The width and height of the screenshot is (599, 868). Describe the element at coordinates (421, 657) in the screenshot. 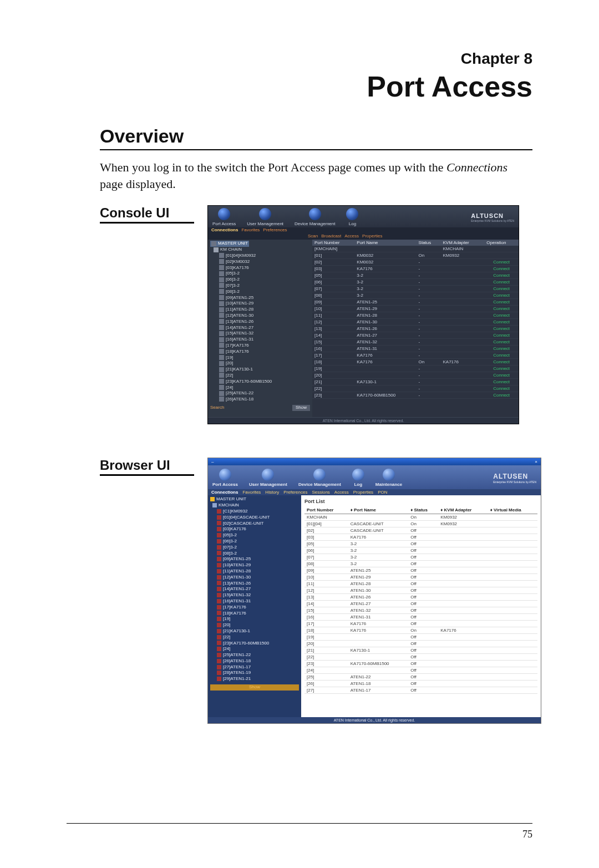

I see `table-row: [22]Off` at that location.